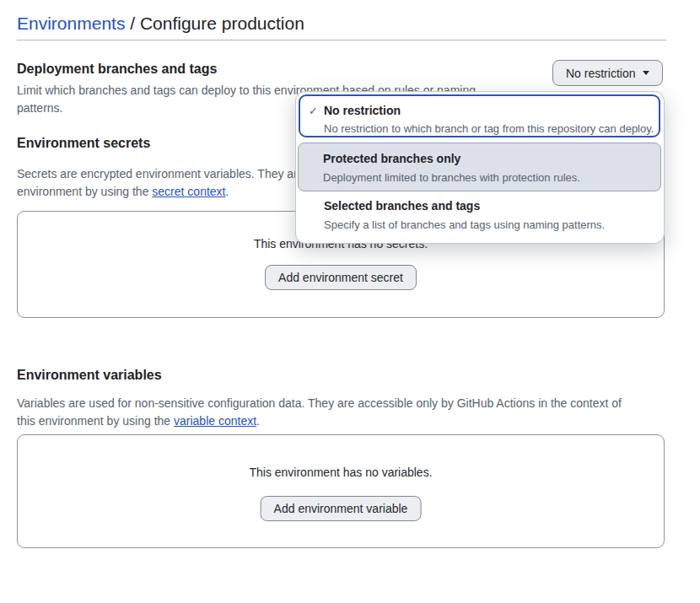 The width and height of the screenshot is (700, 603). What do you see at coordinates (40, 108) in the screenshot?
I see `deployment-description-line2: patterns.` at bounding box center [40, 108].